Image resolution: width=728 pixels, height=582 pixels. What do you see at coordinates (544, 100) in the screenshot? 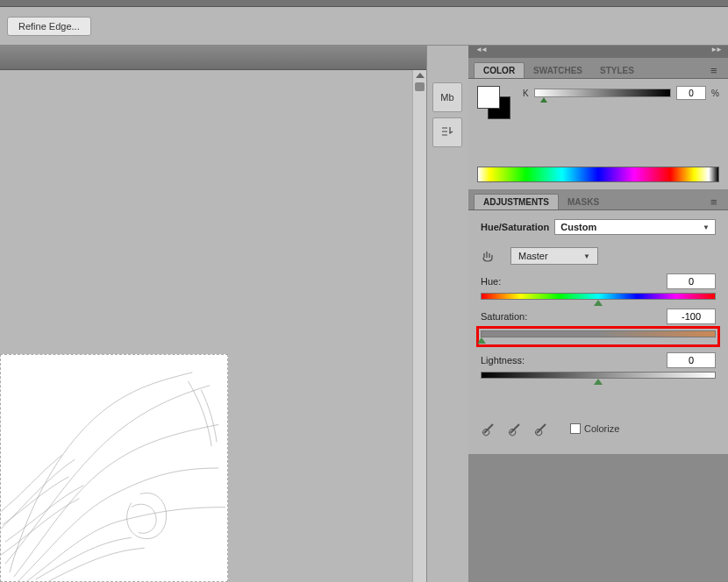
I see `slider-handle-icon` at bounding box center [544, 100].